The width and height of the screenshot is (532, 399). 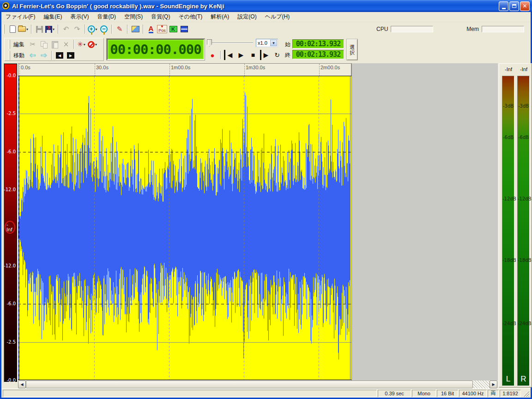 I want to click on resize-grip, so click(x=526, y=393).